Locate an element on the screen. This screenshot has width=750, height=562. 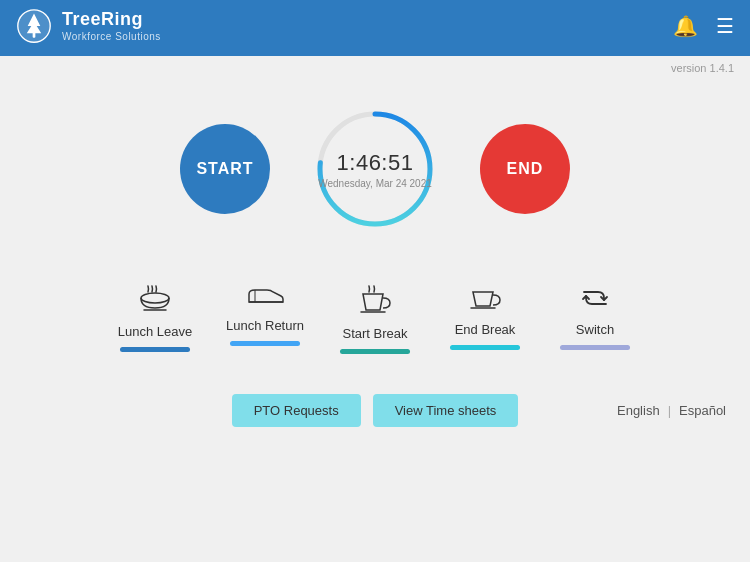
english-link: English is located at coordinates (638, 410).